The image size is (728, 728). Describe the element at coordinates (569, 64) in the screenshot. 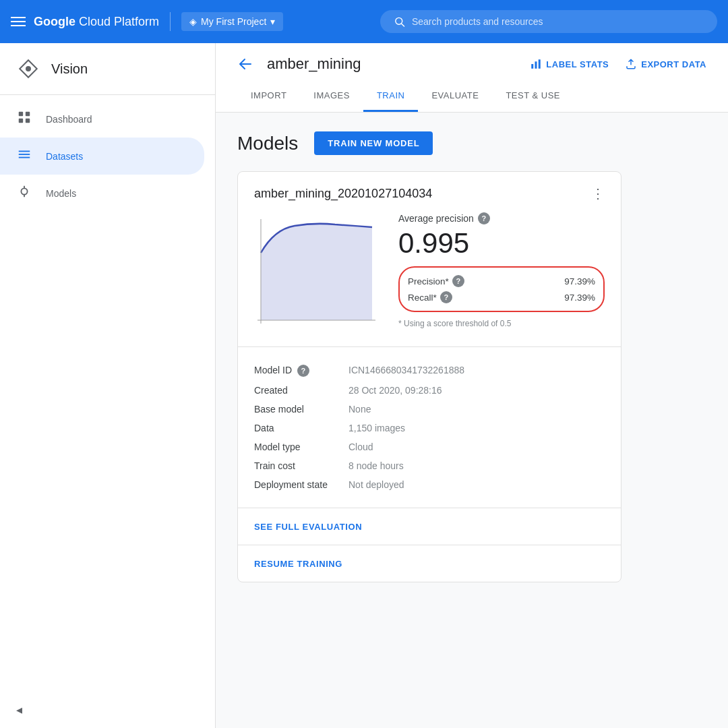

I see `label-stats-button: LABEL STATS` at that location.